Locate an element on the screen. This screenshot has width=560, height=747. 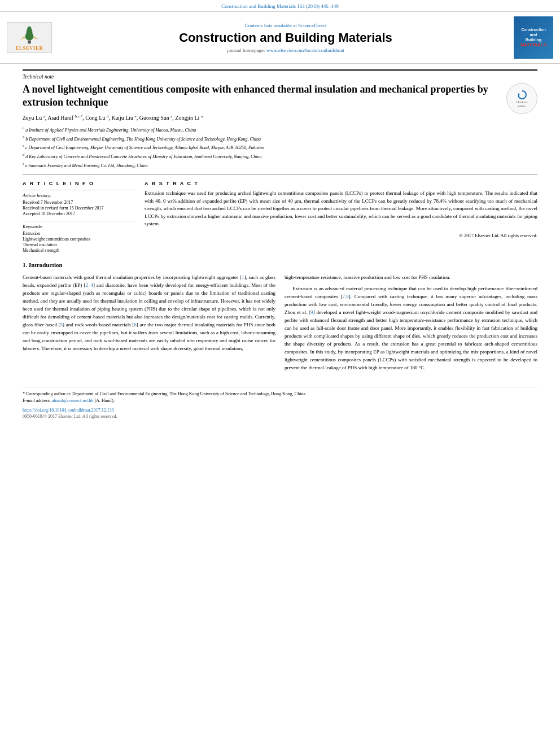
title-wrapper: A novel lightweight cementitious composi… is located at coordinates (280, 96).